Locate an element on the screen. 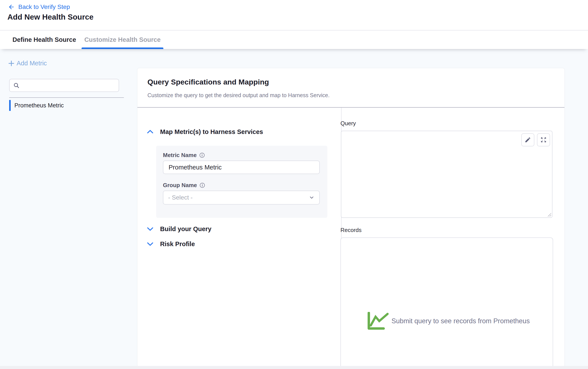  metric-name-label: Metric Name is located at coordinates (180, 155).